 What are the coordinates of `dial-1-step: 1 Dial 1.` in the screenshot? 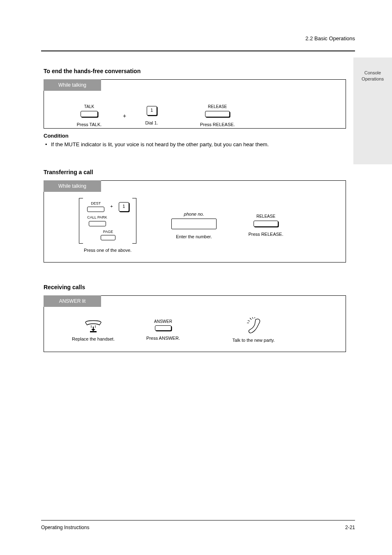 It's located at (152, 116).